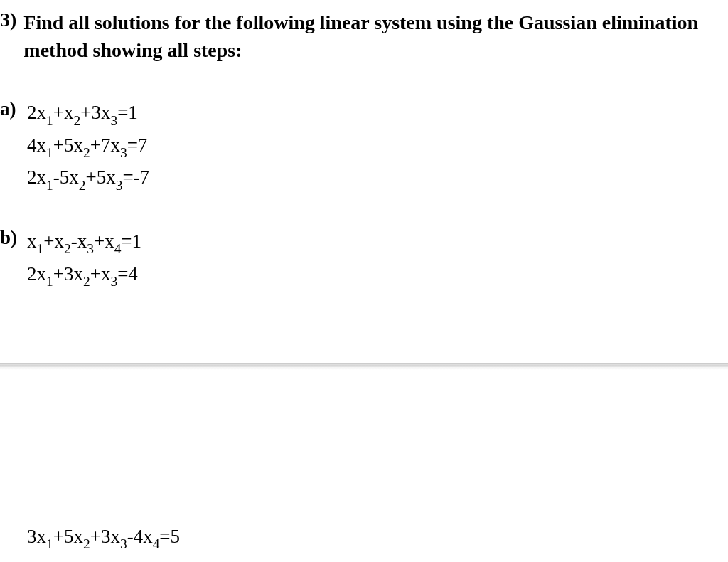 The width and height of the screenshot is (728, 562). I want to click on equation-a-1: 2x1+x2+3x3=1, so click(88, 114).